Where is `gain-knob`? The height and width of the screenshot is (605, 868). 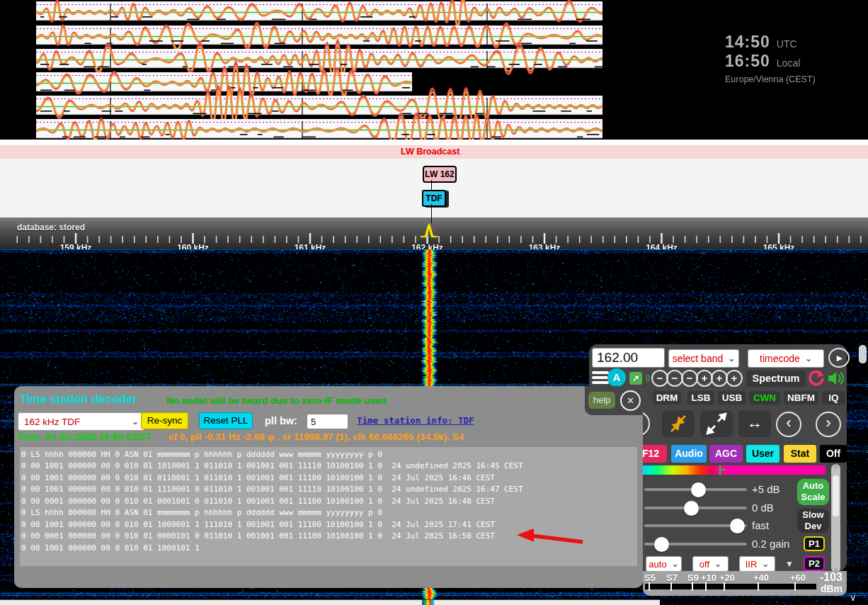
gain-knob is located at coordinates (661, 544).